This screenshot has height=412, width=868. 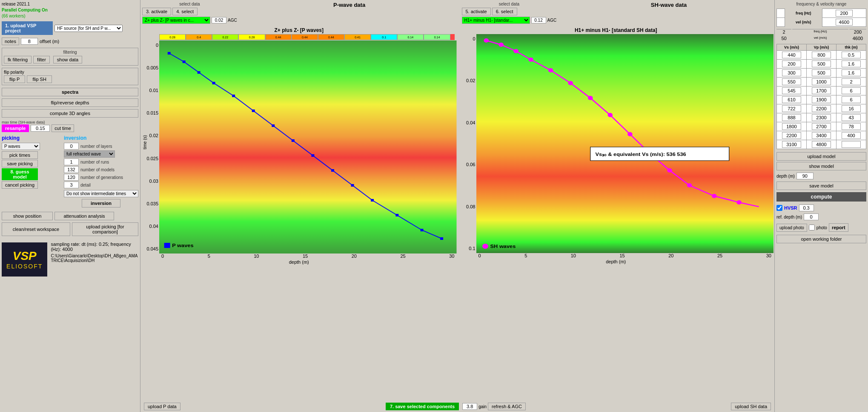 What do you see at coordinates (822, 156) in the screenshot?
I see `upload-model-button: upload model` at bounding box center [822, 156].